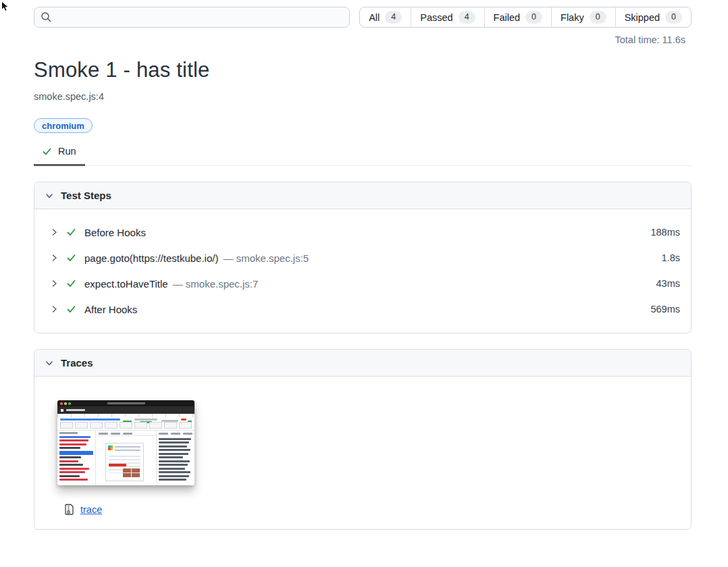 The height and width of the screenshot is (567, 728). I want to click on thumb-snapshot-pane, so click(126, 458).